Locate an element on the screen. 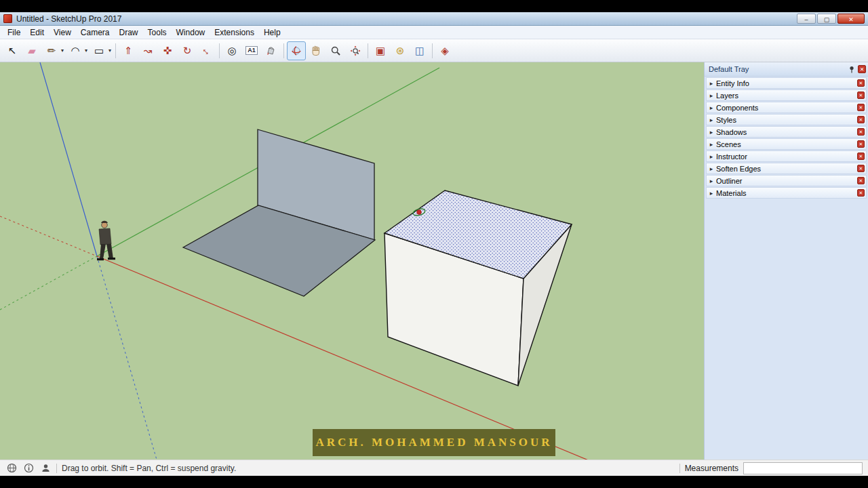 Image resolution: width=868 pixels, height=488 pixels. menu-item-camera: Camera is located at coordinates (95, 33).